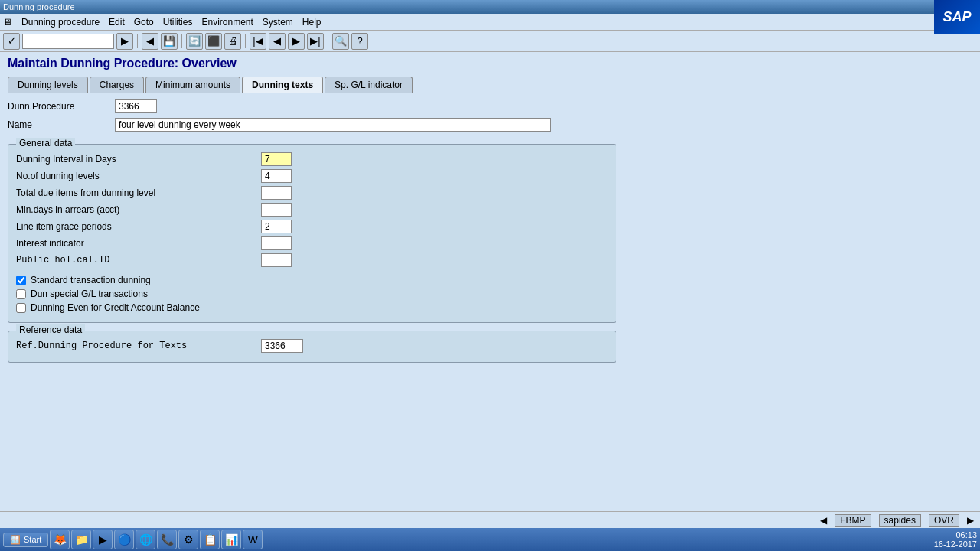 The height and width of the screenshot is (551, 980). What do you see at coordinates (490, 540) in the screenshot?
I see `taskbar: 🪟 Start 🦊 📁 ▶ 🔵 🌐 📞 ⚙ 📋 📊 W 06:13 16-12-…` at bounding box center [490, 540].